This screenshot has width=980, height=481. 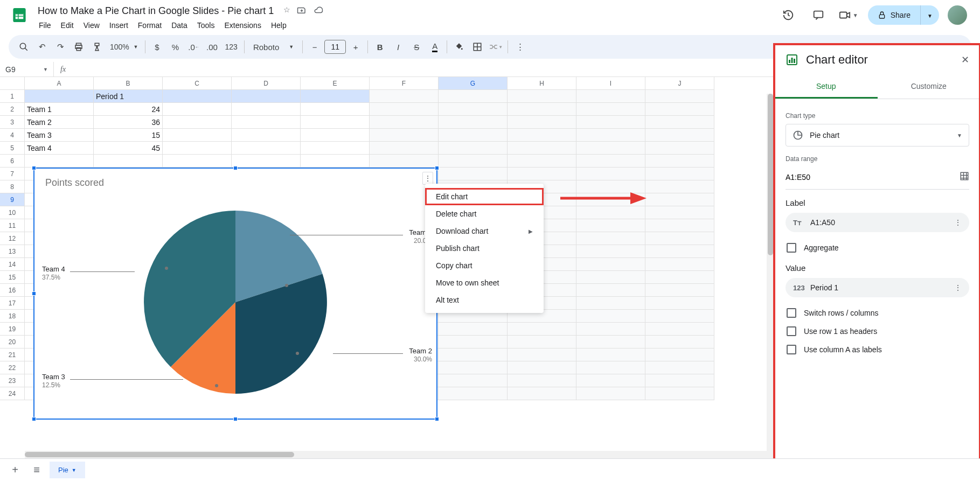 I want to click on ctx-move-own-sheet: Move to own sheet, so click(x=484, y=283).